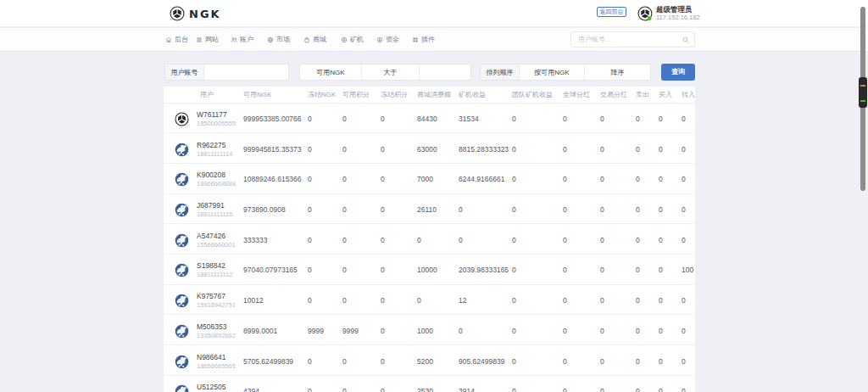  Describe the element at coordinates (444, 72) in the screenshot. I see `condition-value-cell` at that location.